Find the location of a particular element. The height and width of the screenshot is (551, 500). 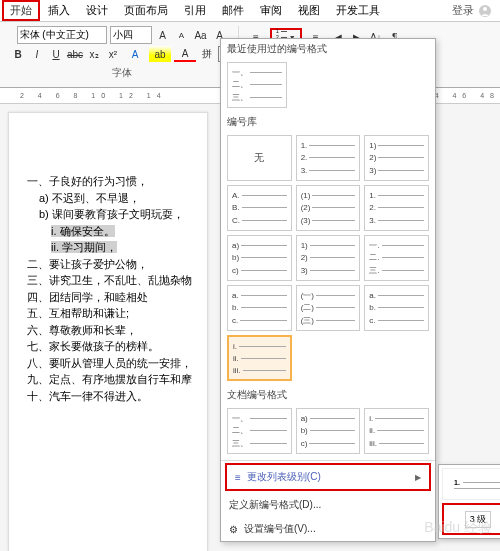

num-opt-lib-4b: 1.2.3. is located at coordinates (396, 208).